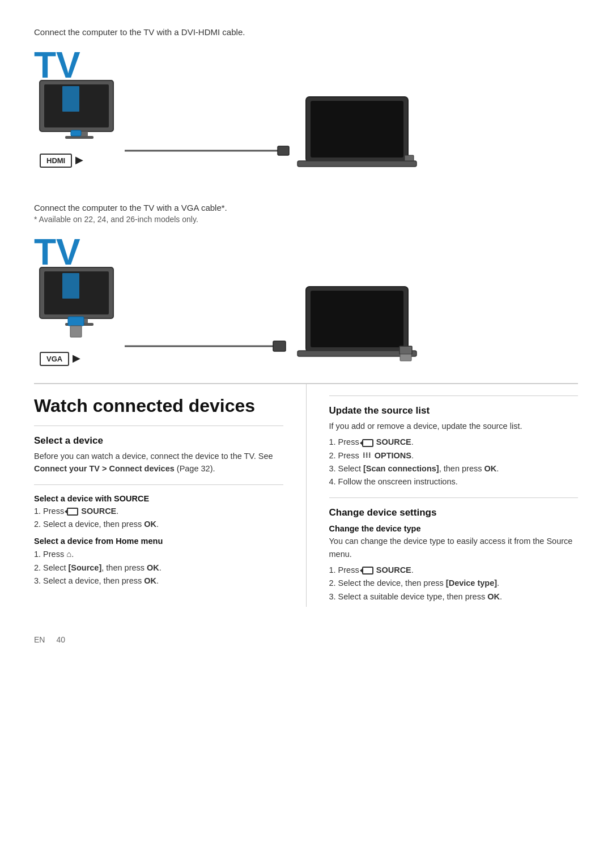  What do you see at coordinates (40, 640) in the screenshot?
I see `footer-language: EN` at bounding box center [40, 640].